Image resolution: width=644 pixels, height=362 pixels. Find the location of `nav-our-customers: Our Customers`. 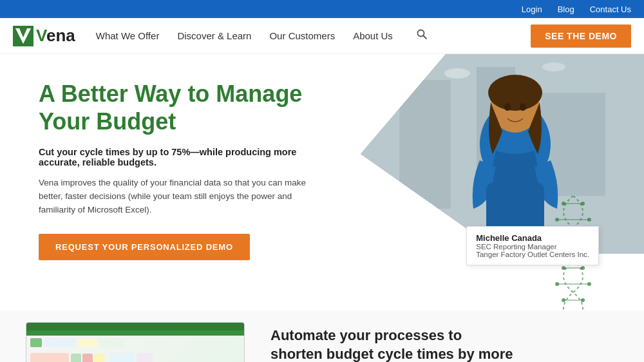

nav-our-customers: Our Customers is located at coordinates (302, 36).